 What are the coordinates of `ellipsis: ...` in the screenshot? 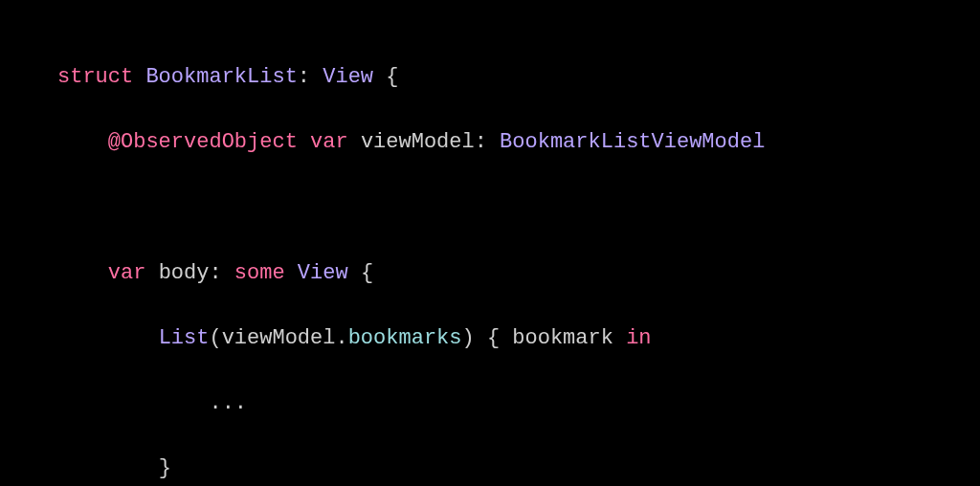 It's located at (228, 404).